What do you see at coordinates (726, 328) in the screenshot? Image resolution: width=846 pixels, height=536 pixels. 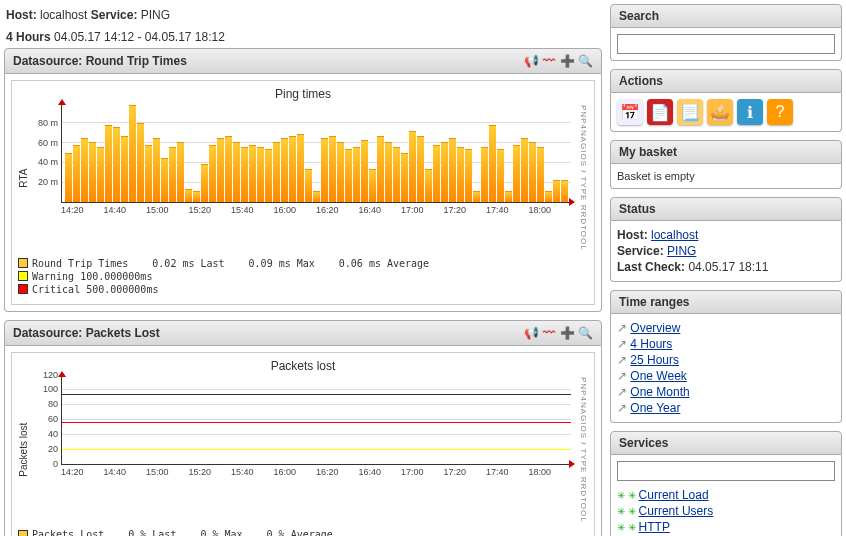 I see `timerange-item: Overview` at bounding box center [726, 328].